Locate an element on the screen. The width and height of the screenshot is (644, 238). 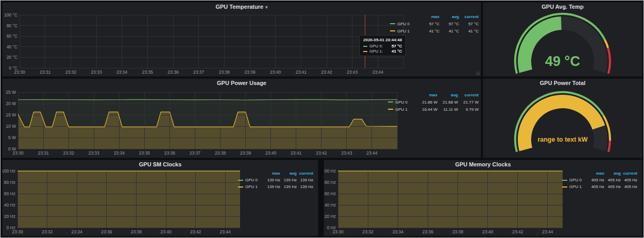
svg-text: 23:35 is located at coordinates (148, 72).